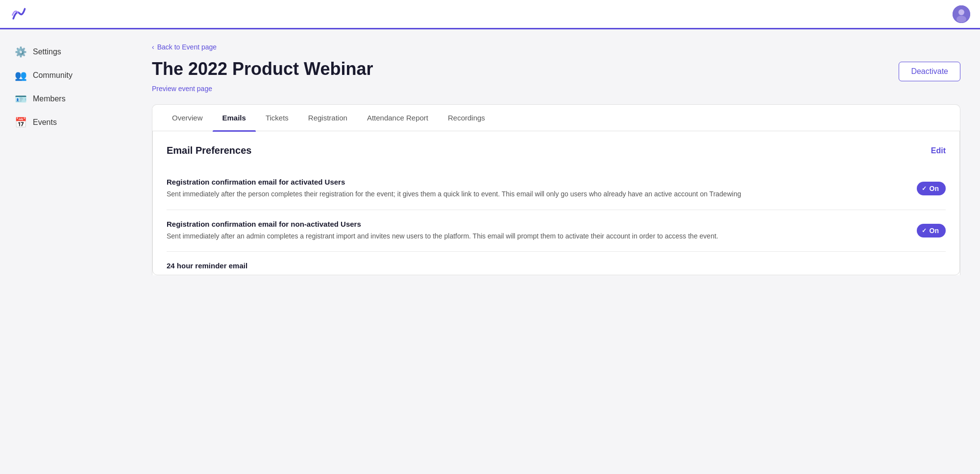 Image resolution: width=980 pixels, height=474 pixels. Describe the element at coordinates (556, 118) in the screenshot. I see `tabs: Overview Emails Tickets Registration Att…` at that location.